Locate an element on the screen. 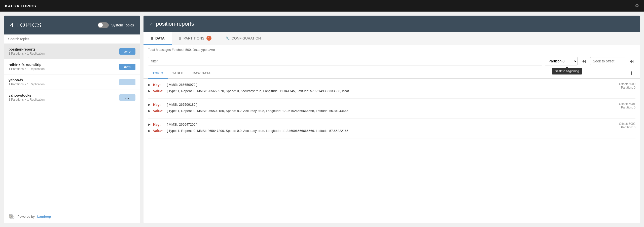 This screenshot has height=227, width=644. message-meta: Offset: 5002 Partition: 0 is located at coordinates (620, 126).